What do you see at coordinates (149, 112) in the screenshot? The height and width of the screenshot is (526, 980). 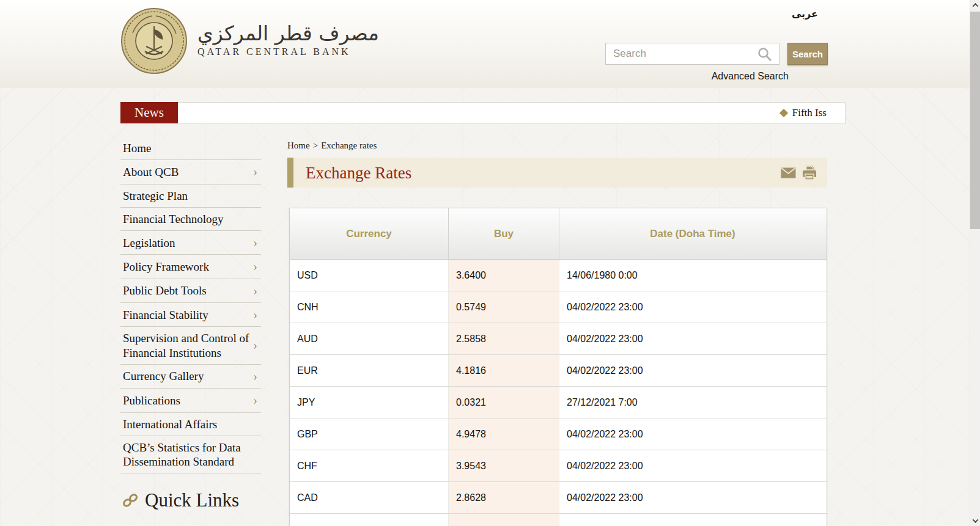 I see `news-label: News` at bounding box center [149, 112].